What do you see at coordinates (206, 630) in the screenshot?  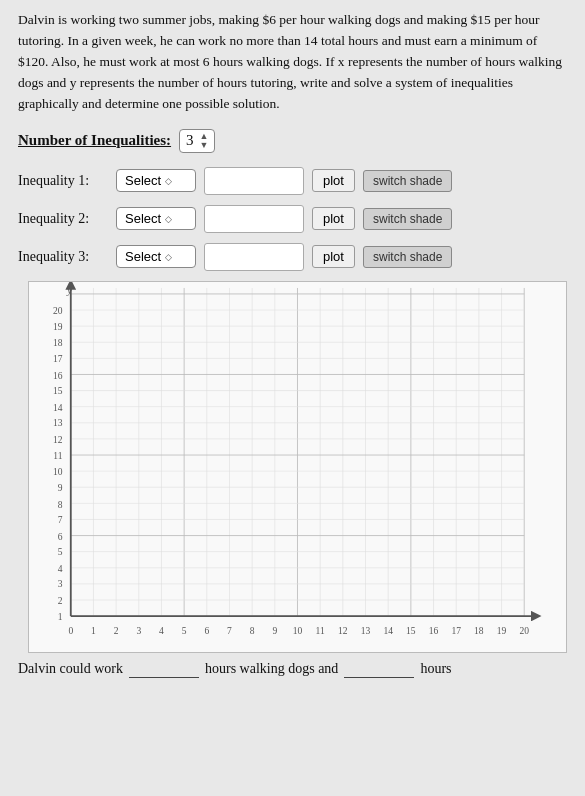 I see `x-label-6: 6` at bounding box center [206, 630].